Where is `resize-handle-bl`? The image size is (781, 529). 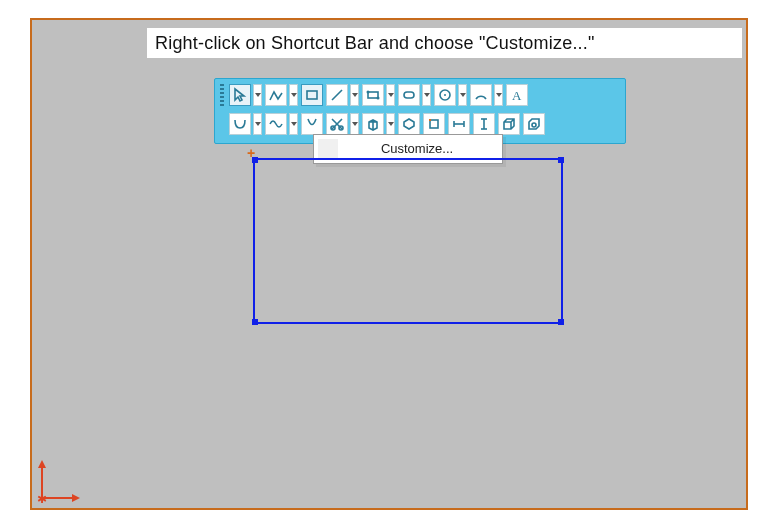
resize-handle-bl is located at coordinates (255, 322).